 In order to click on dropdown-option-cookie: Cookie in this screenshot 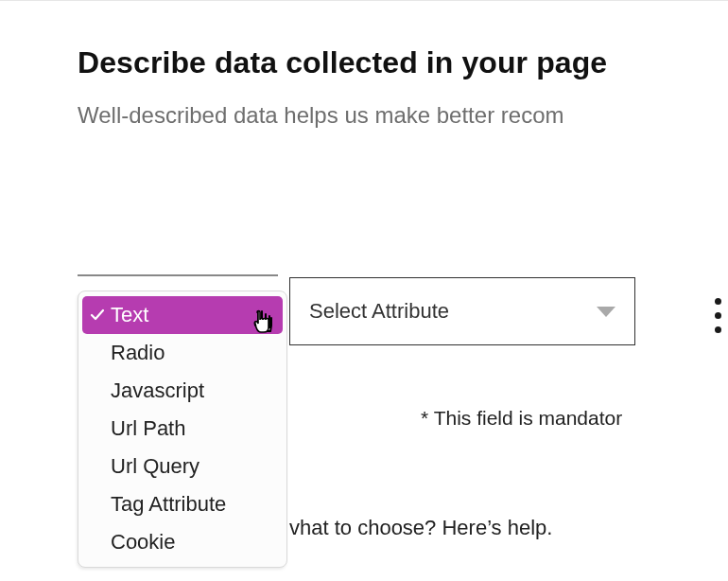, I will do `click(182, 542)`.